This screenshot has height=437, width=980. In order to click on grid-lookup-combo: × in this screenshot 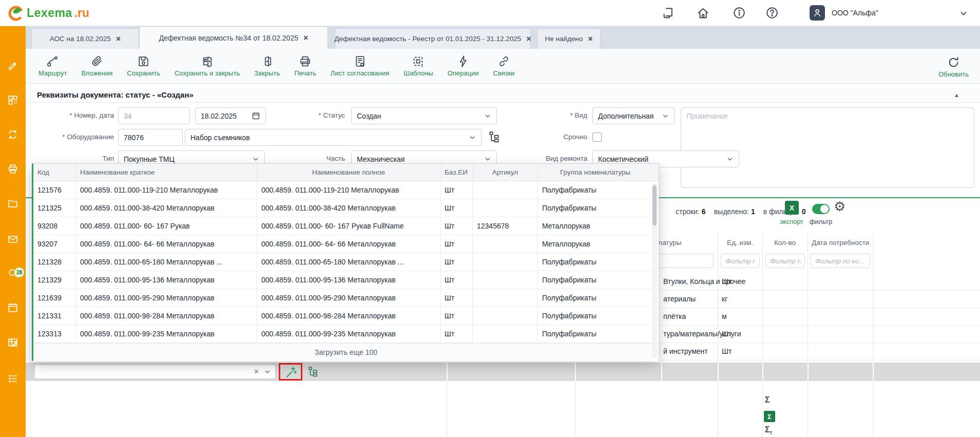, I will do `click(155, 372)`.